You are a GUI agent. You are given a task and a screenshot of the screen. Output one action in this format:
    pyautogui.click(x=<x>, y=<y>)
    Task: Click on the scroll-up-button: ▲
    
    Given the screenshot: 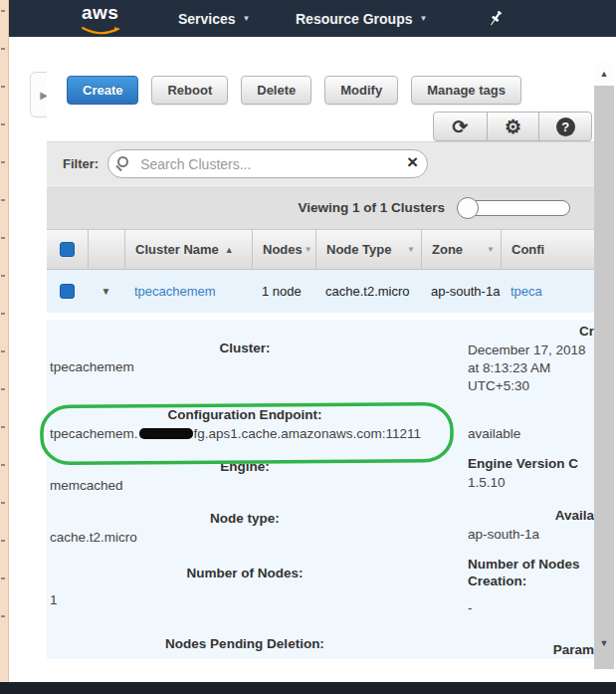 What is the action you would take?
    pyautogui.click(x=604, y=74)
    